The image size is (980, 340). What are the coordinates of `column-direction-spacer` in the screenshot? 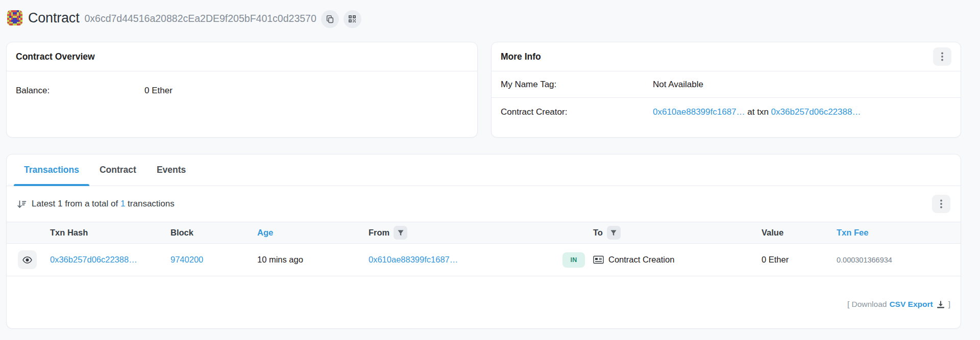 It's located at (570, 233).